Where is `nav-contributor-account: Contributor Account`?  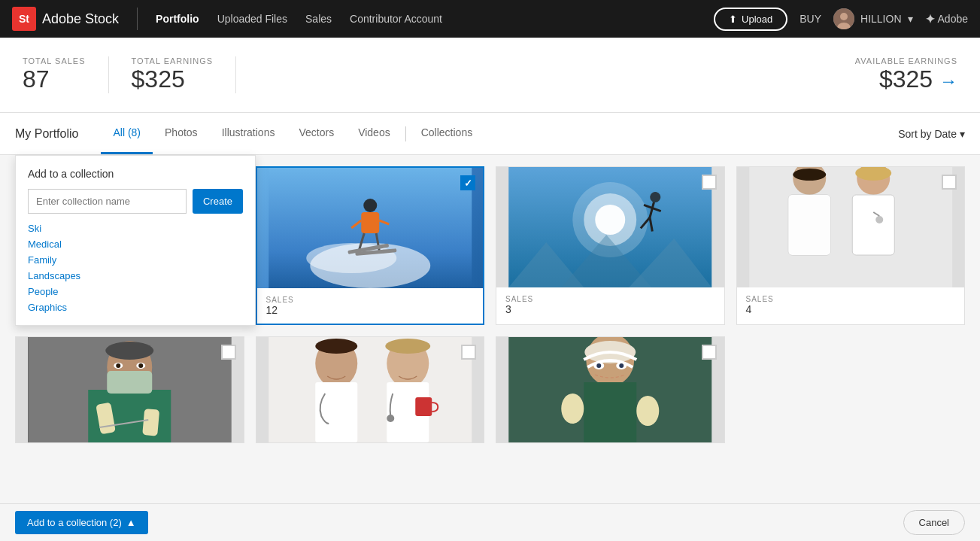 nav-contributor-account: Contributor Account is located at coordinates (396, 19).